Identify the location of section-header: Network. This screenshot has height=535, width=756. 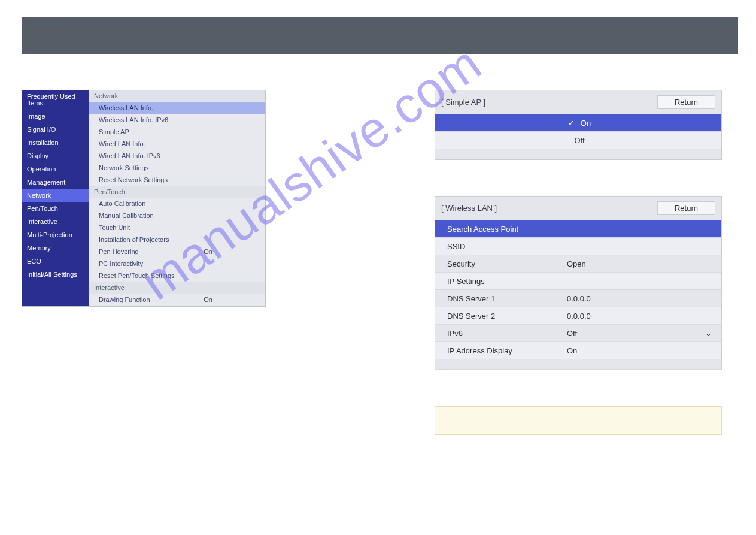
(177, 96).